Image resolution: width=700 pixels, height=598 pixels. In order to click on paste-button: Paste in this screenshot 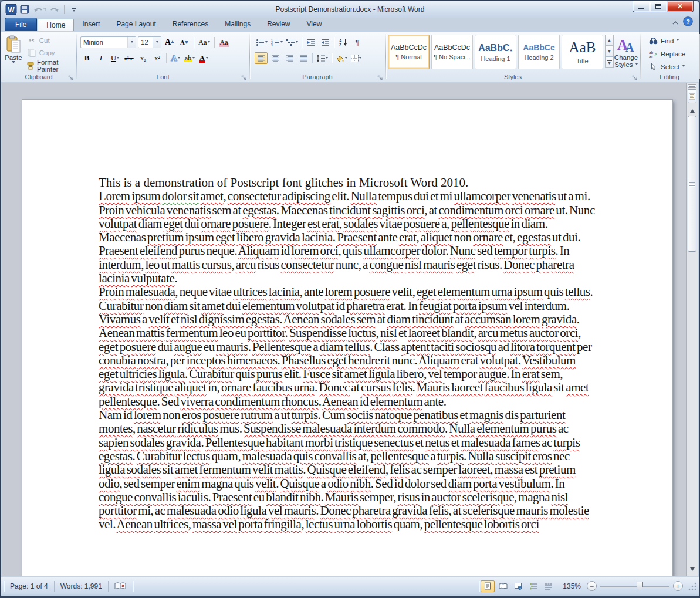, I will do `click(13, 53)`.